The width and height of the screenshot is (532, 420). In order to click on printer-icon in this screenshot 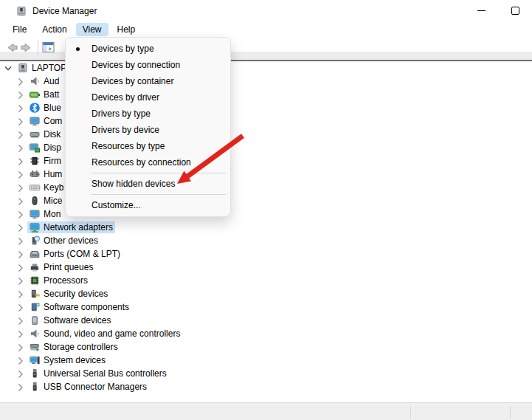, I will do `click(35, 267)`.